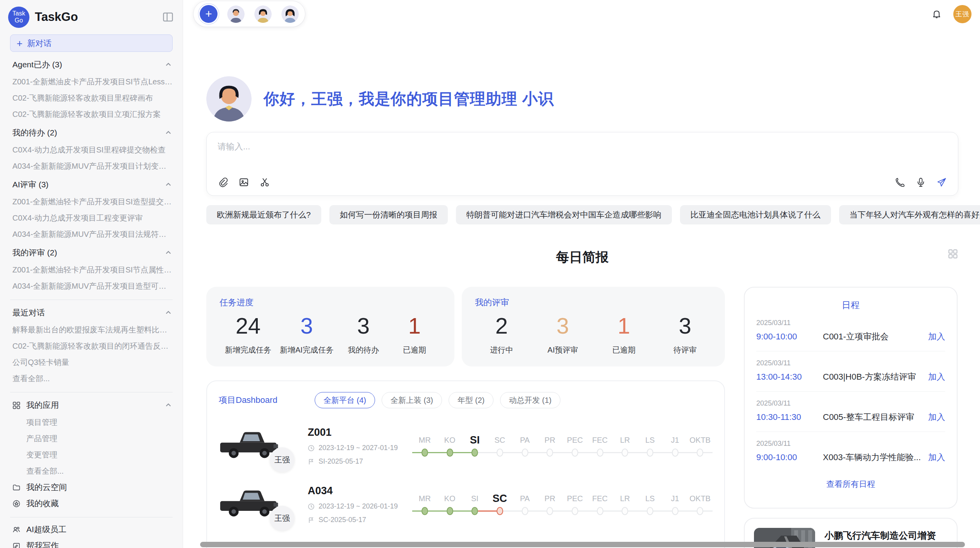 The image size is (980, 548). Describe the element at coordinates (93, 330) in the screenshot. I see `sidebar-item: 解释最新出台的欧盟报废车法规再生塑料比例被调至15%...` at that location.